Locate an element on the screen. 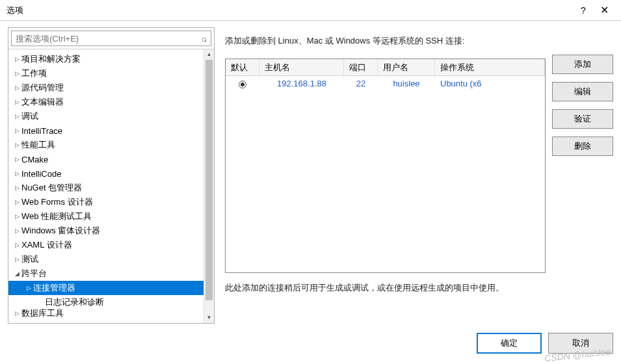  col-user: 用户名 is located at coordinates (406, 68).